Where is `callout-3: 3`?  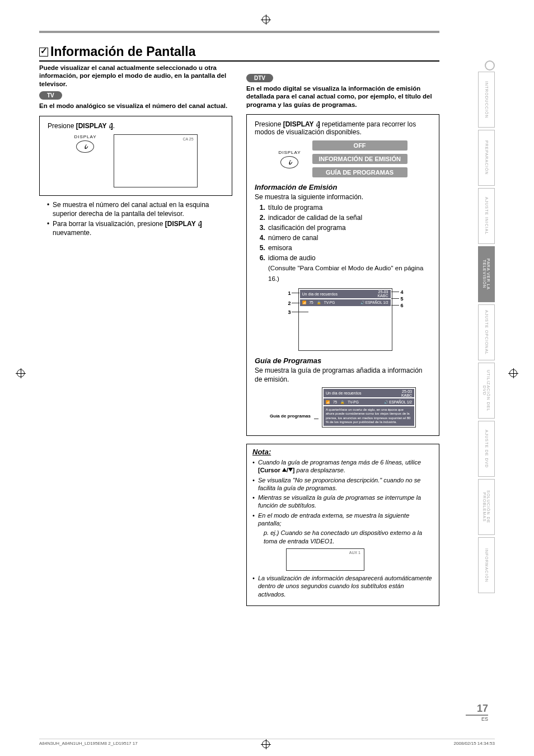 callout-3: 3 is located at coordinates (290, 312).